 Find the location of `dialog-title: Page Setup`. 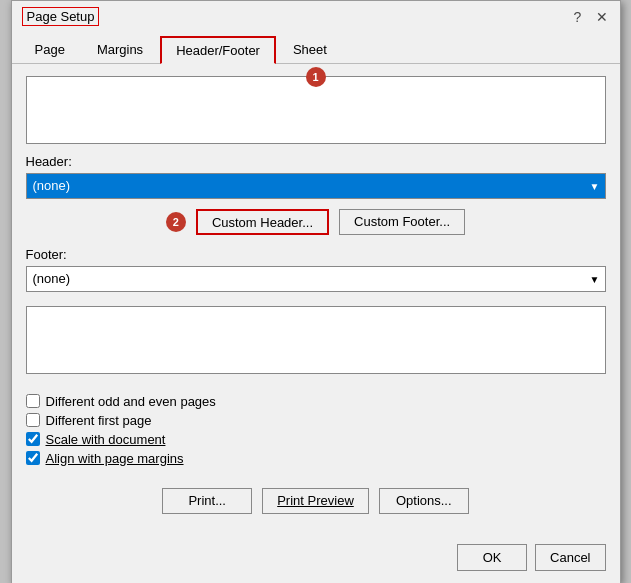

dialog-title: Page Setup is located at coordinates (61, 16).